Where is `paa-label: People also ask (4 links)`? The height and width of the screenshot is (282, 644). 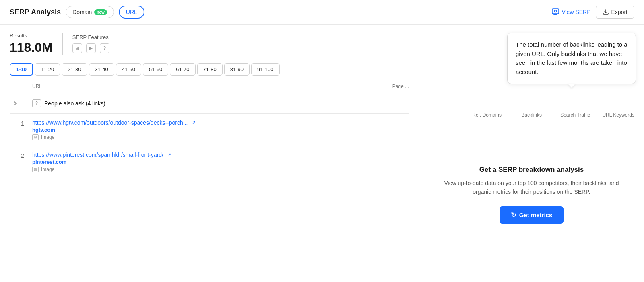
paa-label: People also ask (4 links) is located at coordinates (75, 103).